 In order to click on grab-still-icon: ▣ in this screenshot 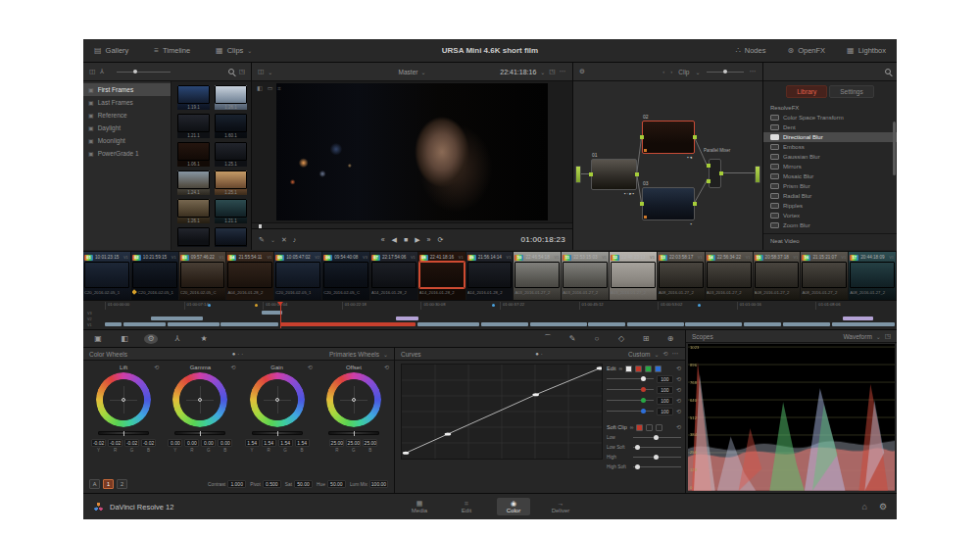, I will do `click(98, 339)`.